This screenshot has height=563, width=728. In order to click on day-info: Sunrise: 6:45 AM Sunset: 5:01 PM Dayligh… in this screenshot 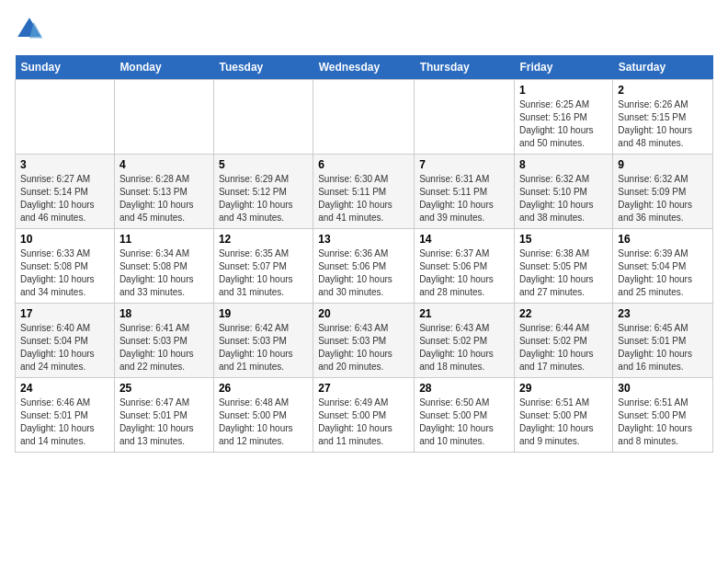, I will do `click(663, 348)`.